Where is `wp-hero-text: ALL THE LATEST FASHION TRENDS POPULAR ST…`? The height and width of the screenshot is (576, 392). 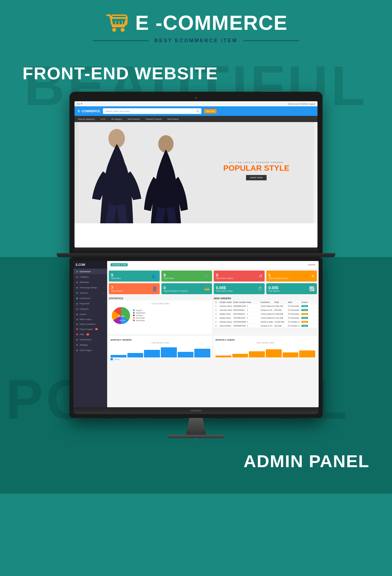 wp-hero-text: ALL THE LATEST FASHION TRENDS POPULAR ST… is located at coordinates (256, 171).